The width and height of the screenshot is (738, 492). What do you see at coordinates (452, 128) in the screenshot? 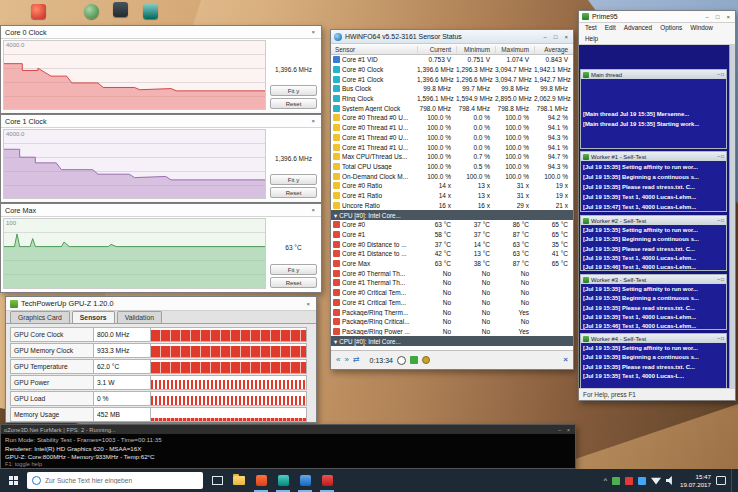
I see `sensor-row: Core #0 Thread #1 U... 100.0 % 0.0 % 100…` at bounding box center [452, 128].